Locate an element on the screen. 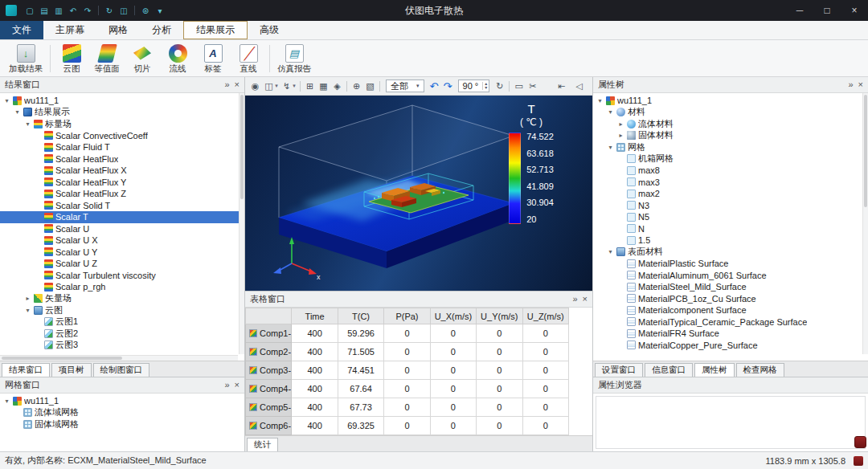  table-row: Comp2-监控点 400 71.505 0 0 0 0 is located at coordinates (407, 352).